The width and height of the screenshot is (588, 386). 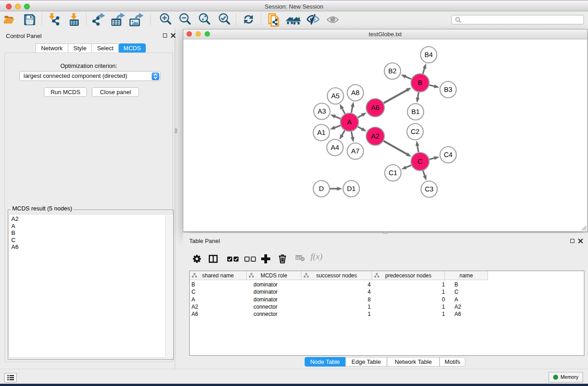 I want to click on svg-text: A8, so click(x=355, y=93).